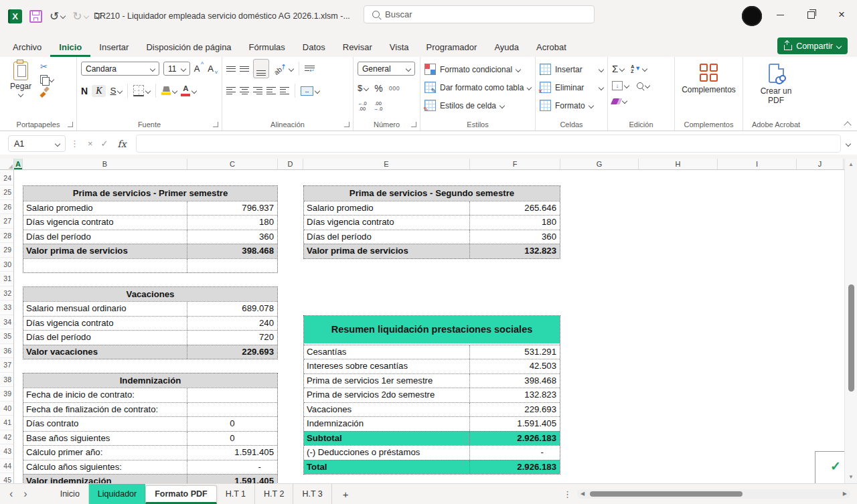 The image size is (857, 504). What do you see at coordinates (244, 91) in the screenshot?
I see `align-center-button` at bounding box center [244, 91].